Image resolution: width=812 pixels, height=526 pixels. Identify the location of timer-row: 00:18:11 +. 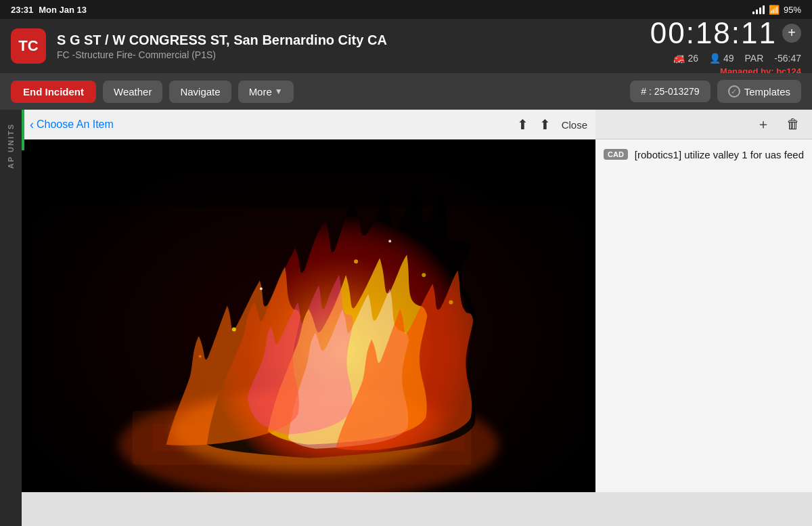
(725, 33).